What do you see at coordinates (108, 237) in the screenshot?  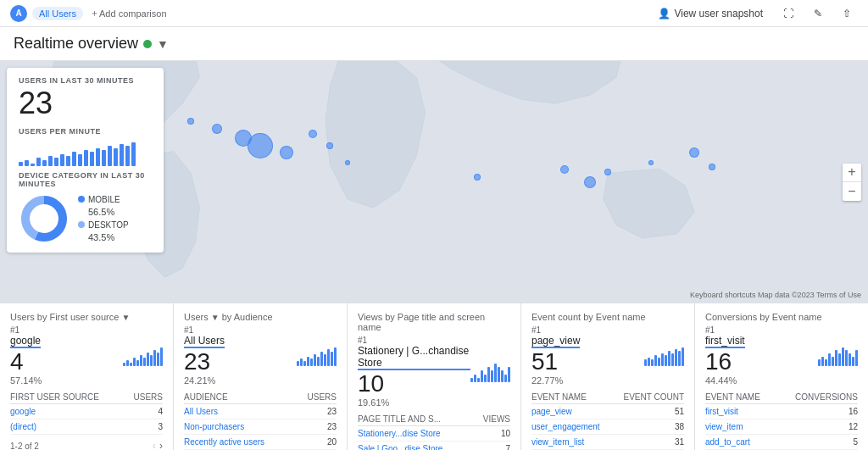 I see `desktop-pct: 43.5%` at bounding box center [108, 237].